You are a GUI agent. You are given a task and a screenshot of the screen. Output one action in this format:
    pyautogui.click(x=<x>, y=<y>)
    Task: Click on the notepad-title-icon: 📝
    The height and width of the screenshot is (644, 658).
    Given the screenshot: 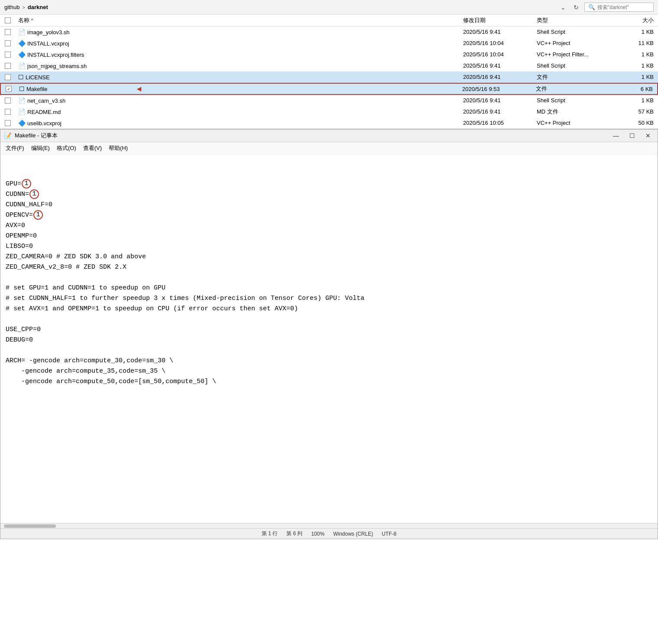 What is the action you would take?
    pyautogui.click(x=8, y=136)
    